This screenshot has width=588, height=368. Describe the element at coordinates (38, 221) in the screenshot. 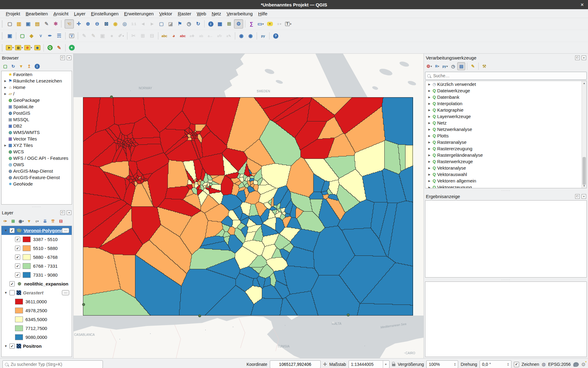

I see `filter-by-expression-dropdown-icon: ▾` at that location.